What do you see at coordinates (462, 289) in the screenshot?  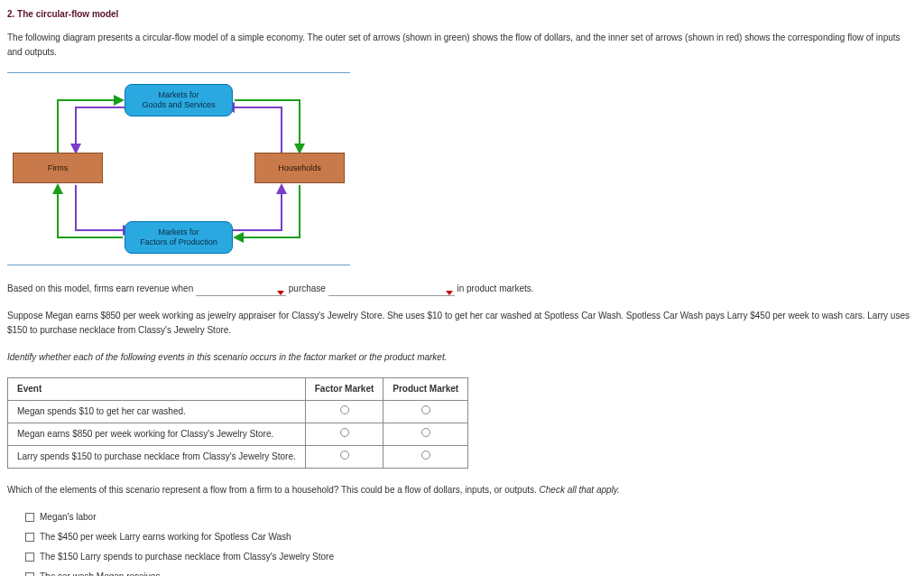 I see `fill-in-sentence: Based on this model, firms earn revenue …` at bounding box center [462, 289].